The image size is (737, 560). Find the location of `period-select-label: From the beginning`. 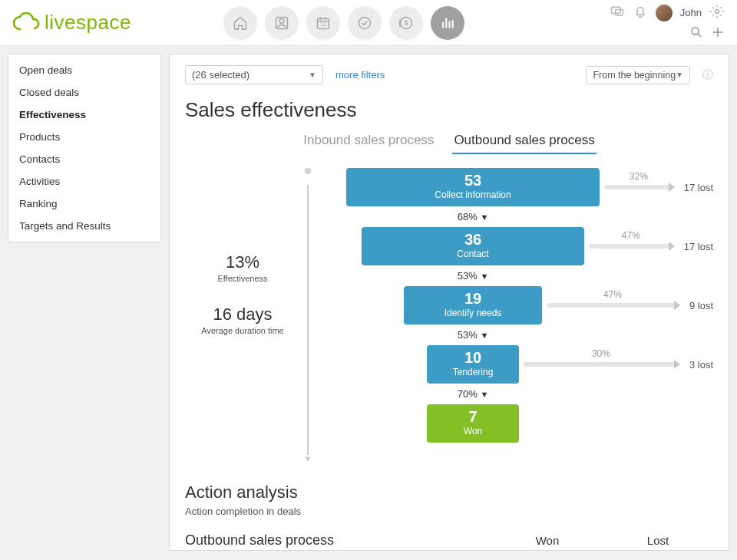

period-select-label: From the beginning is located at coordinates (634, 75).